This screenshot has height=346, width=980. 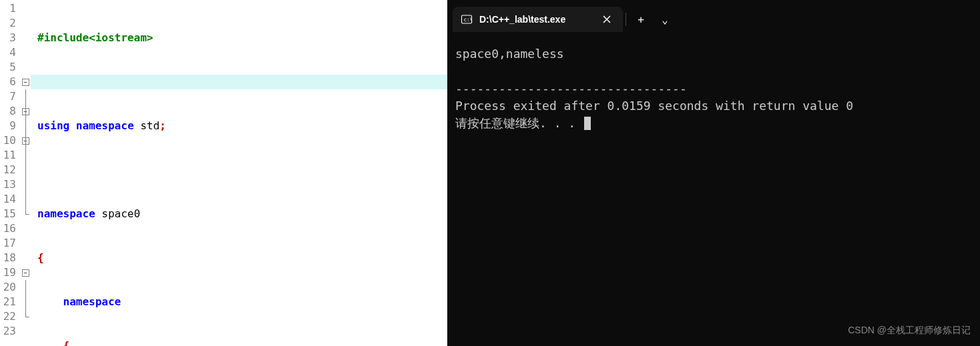 I want to click on code-line: using namespace std;, so click(x=239, y=126).